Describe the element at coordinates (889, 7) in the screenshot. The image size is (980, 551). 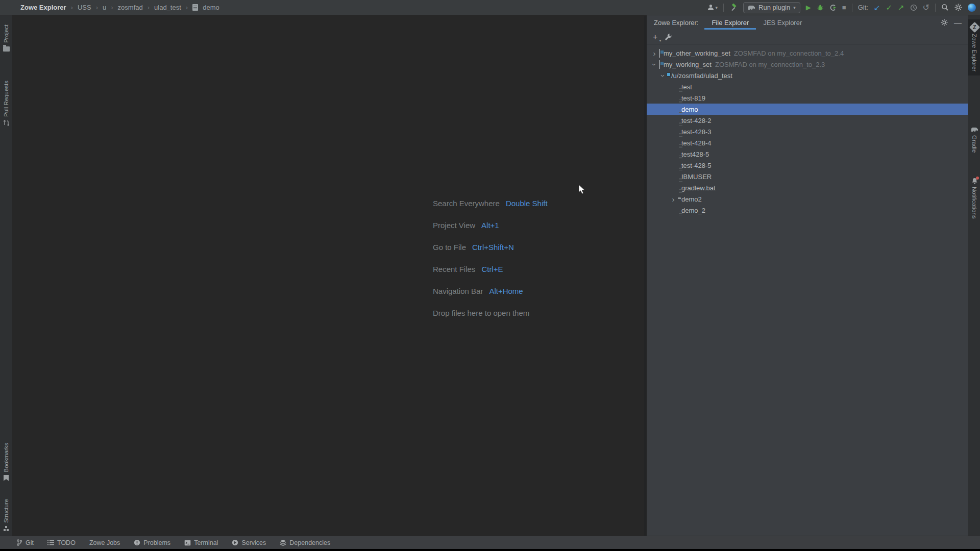
I see `commit-check-icon: ✓` at that location.